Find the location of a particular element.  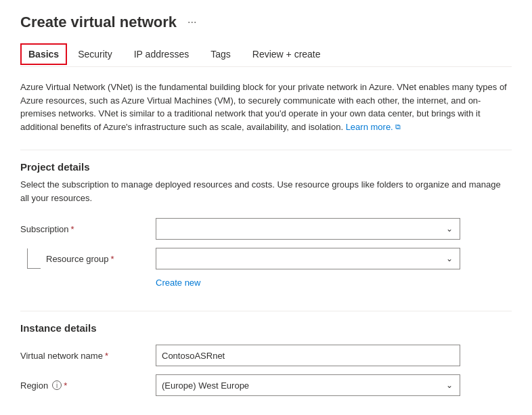

subscription-group: Subscription * ⌄ is located at coordinates (266, 229).